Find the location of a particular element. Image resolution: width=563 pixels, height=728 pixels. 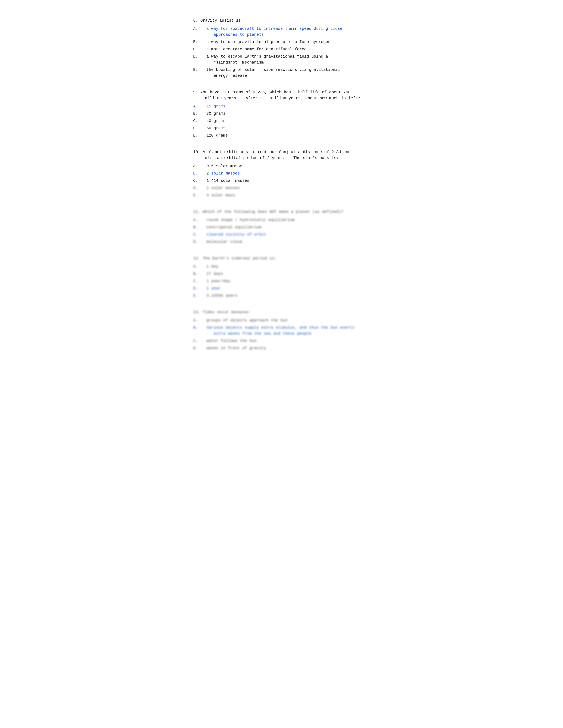

answer-12-E-text: 3.15556 years is located at coordinates (288, 296).